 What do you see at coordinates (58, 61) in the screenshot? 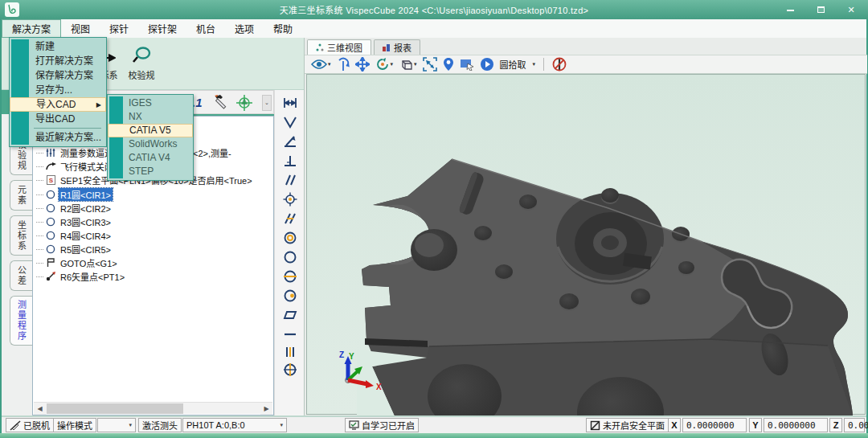
I see `menu-item-open-solution: 打开解决方案` at bounding box center [58, 61].